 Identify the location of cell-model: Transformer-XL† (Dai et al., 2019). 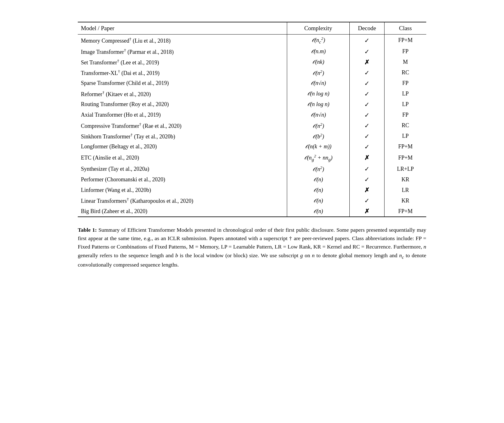
(182, 73).